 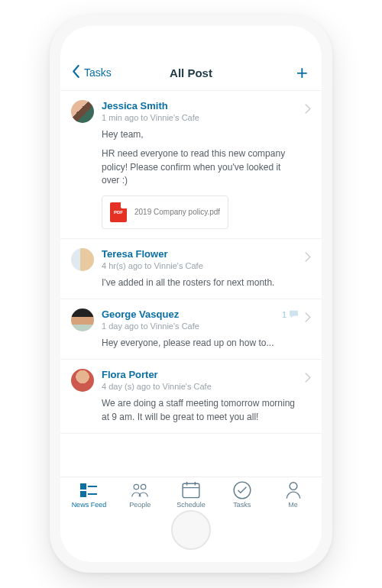 What do you see at coordinates (191, 397) in the screenshot?
I see `post-item: Flora Porter 4 day (s) ago to Vinnie's C…` at bounding box center [191, 397].